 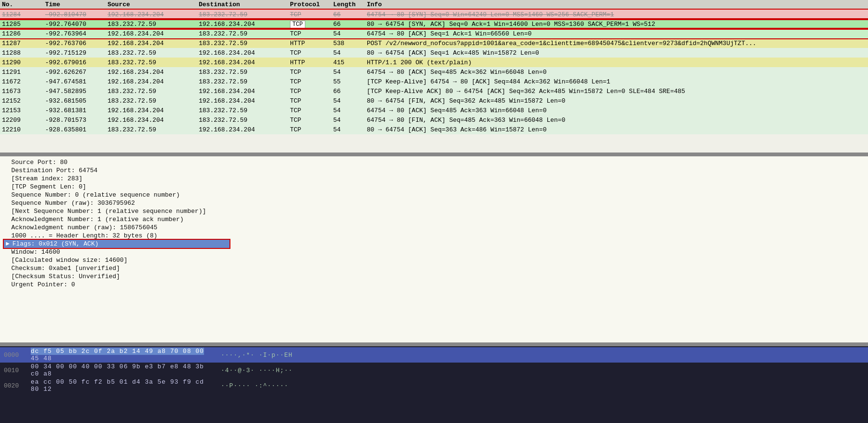 I want to click on cell-info: 64754 → 80 [ACK] Seq=485 Ack=362 Win=660…, so click(x=616, y=72).